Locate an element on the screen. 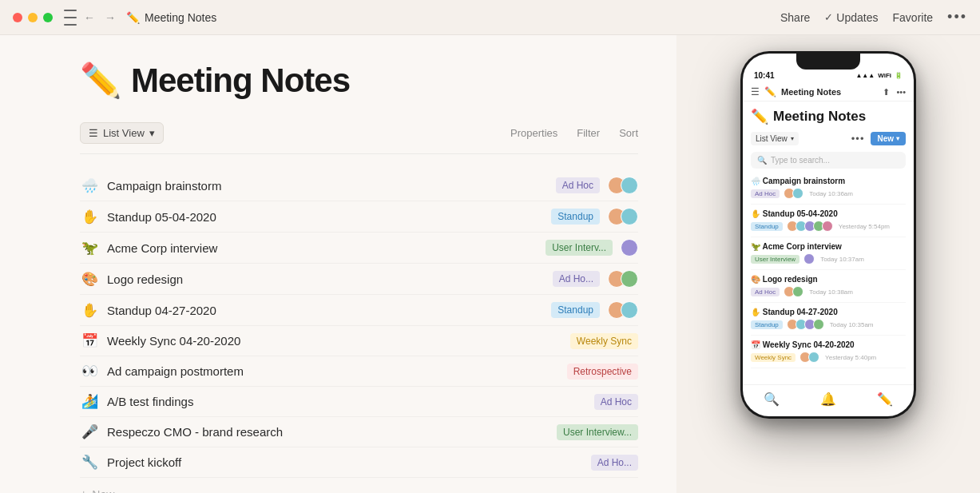 The height and width of the screenshot is (493, 980). phone-item-title: 📅 Weekly Sync 04-20-2020 is located at coordinates (828, 345).